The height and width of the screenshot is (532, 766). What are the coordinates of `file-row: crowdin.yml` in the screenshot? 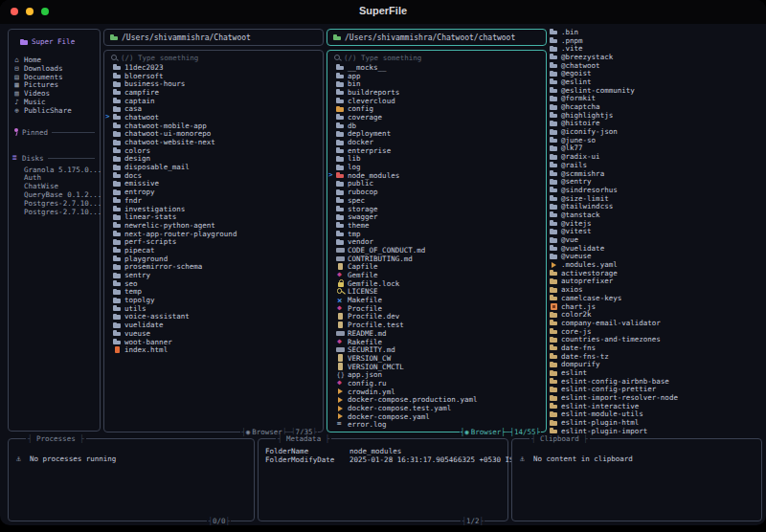 It's located at (437, 392).